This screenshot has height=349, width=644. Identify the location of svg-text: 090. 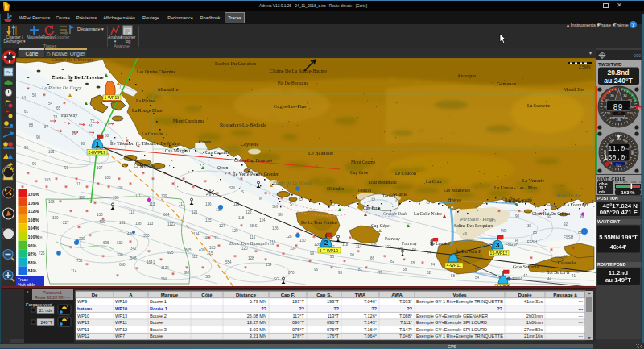
(632, 152).